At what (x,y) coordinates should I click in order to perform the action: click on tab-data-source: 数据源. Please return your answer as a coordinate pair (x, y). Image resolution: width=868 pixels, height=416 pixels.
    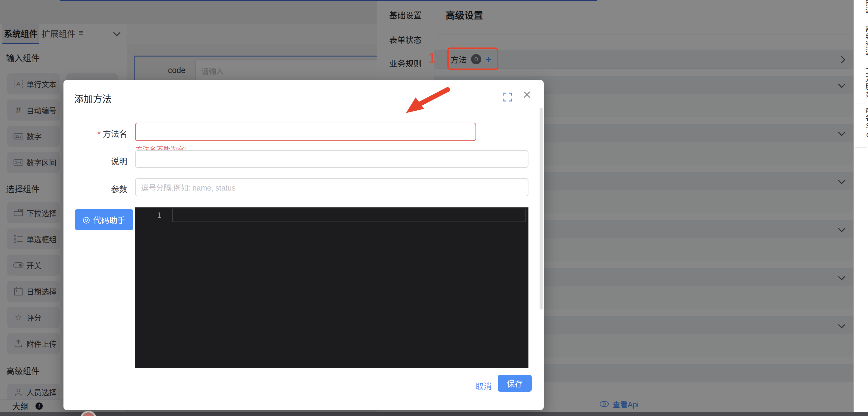
    Looking at the image, I should click on (863, 7).